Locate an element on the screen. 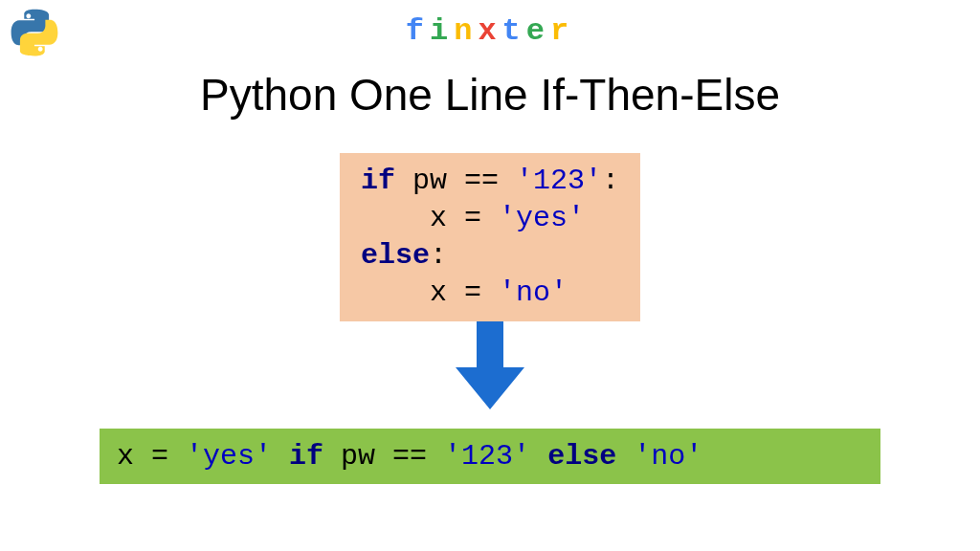  finxter-logo: finxter is located at coordinates (490, 31).